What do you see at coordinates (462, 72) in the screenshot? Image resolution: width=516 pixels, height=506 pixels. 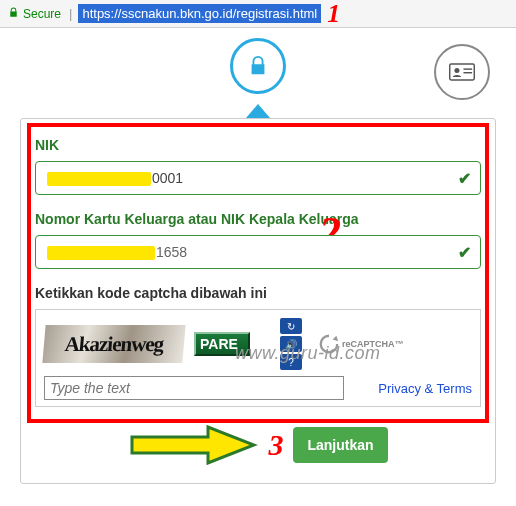 I see `step-id-circle` at bounding box center [462, 72].